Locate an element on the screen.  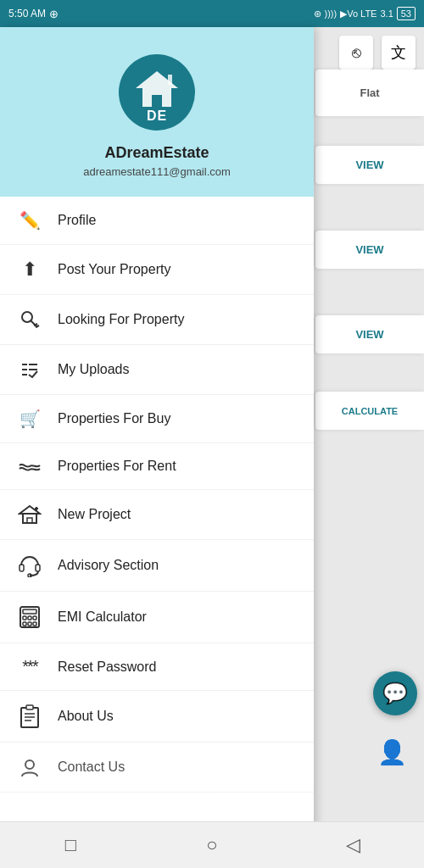
calculator-icon is located at coordinates (30, 617).